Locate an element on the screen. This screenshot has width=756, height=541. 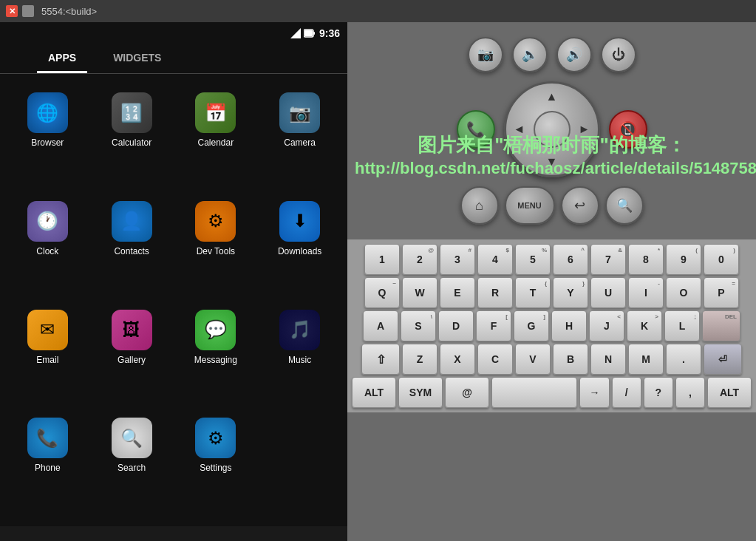
key-2-2: D is located at coordinates (456, 326).